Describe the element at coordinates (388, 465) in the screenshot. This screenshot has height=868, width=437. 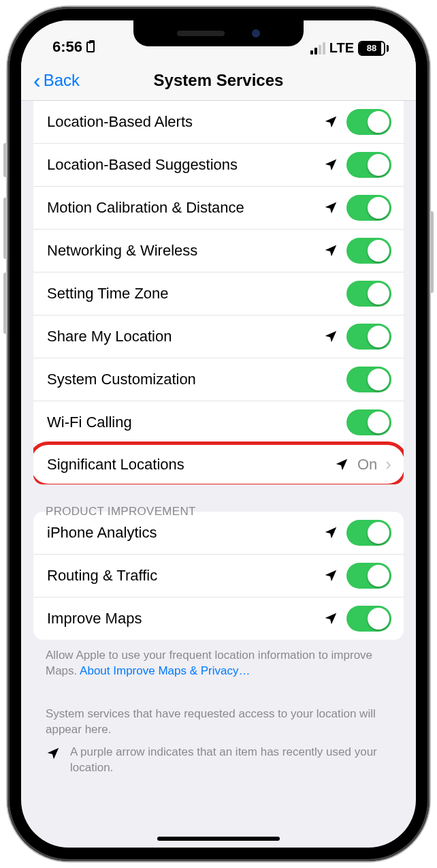
I see `chevron-right-icon: ›` at that location.